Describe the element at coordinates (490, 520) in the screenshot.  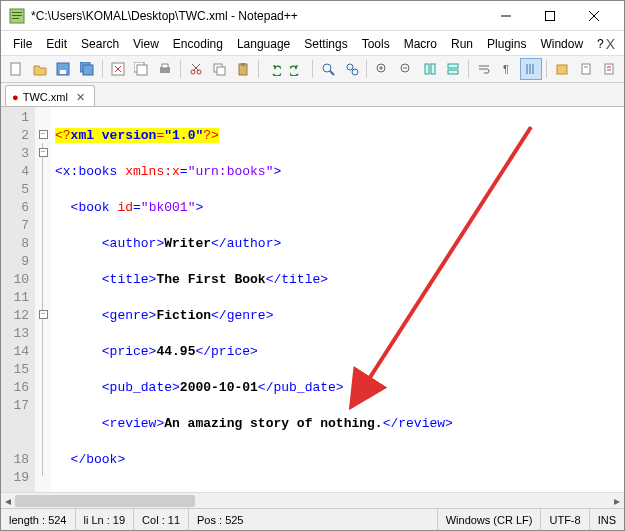
I see `status-eol: Windows (CR LF)` at that location.